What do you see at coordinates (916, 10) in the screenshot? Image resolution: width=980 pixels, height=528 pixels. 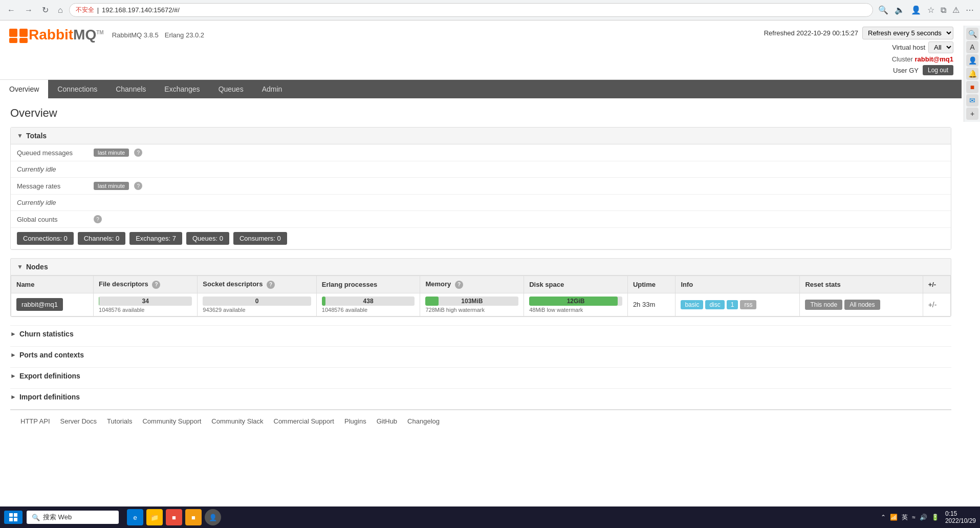 I see `profile-btn: 👤` at bounding box center [916, 10].